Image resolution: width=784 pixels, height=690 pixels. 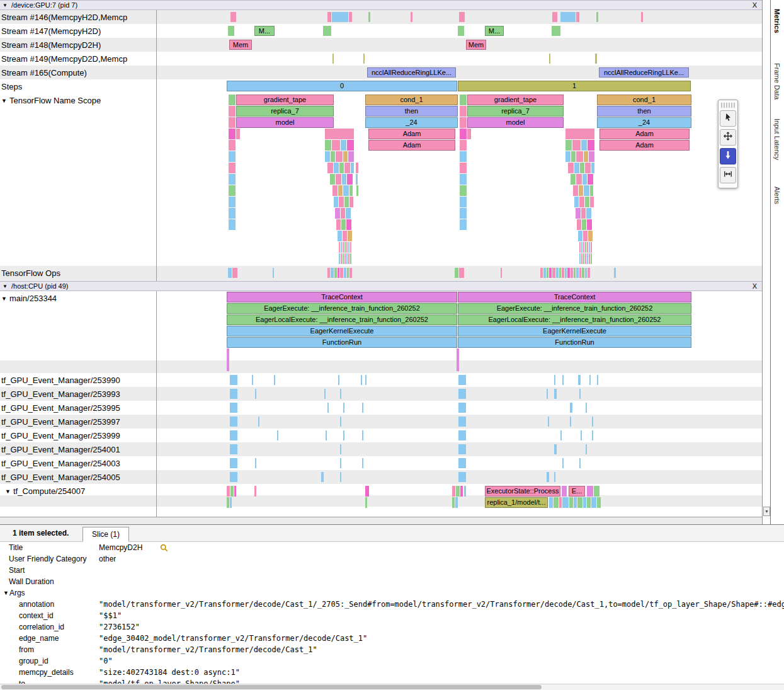 I want to click on trace-event: M..., so click(x=264, y=31).